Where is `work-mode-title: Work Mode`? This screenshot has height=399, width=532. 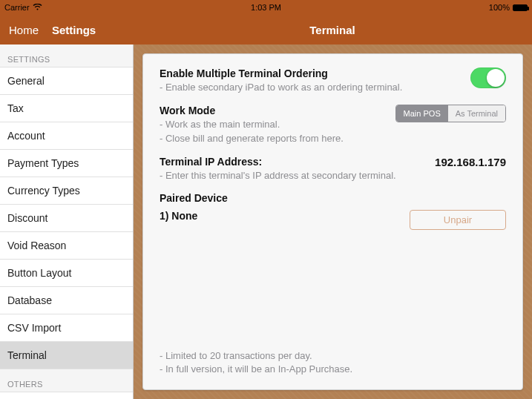
work-mode-title: Work Mode is located at coordinates (274, 111).